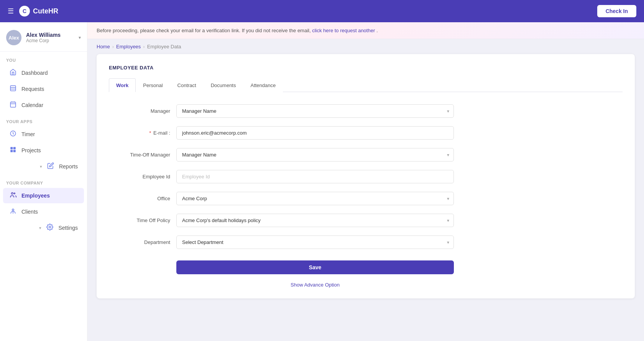 This screenshot has width=644, height=341. I want to click on sidebar-label-calendar: Calendar, so click(32, 105).